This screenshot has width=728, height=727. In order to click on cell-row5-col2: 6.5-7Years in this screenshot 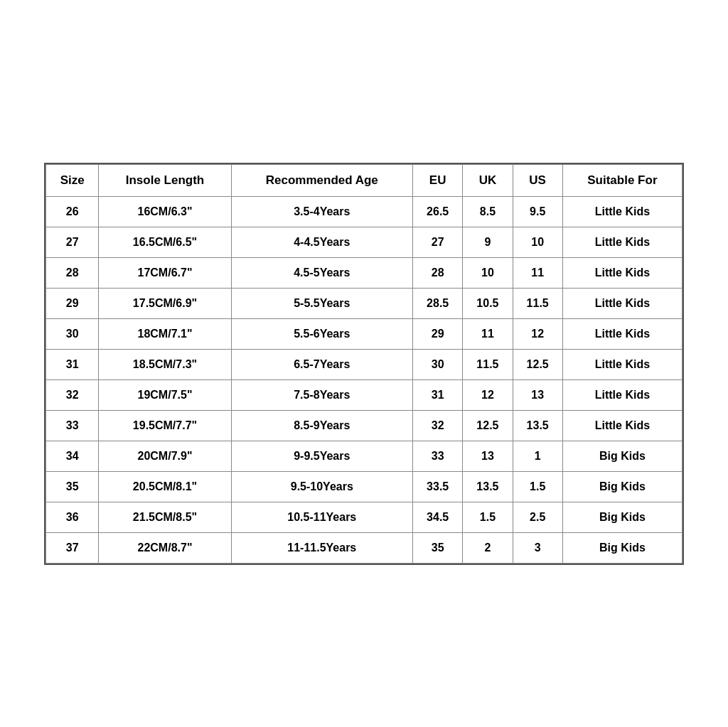, I will do `click(322, 364)`.